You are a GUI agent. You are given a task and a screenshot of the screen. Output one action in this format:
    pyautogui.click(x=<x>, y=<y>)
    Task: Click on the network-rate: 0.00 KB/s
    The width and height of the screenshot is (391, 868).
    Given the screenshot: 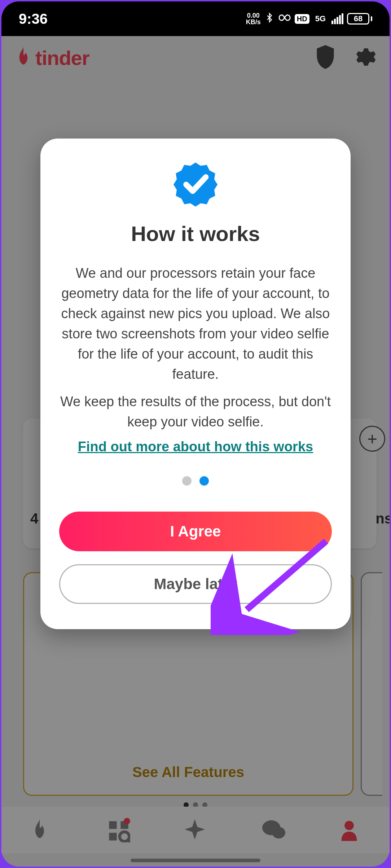 What is the action you would take?
    pyautogui.click(x=253, y=19)
    